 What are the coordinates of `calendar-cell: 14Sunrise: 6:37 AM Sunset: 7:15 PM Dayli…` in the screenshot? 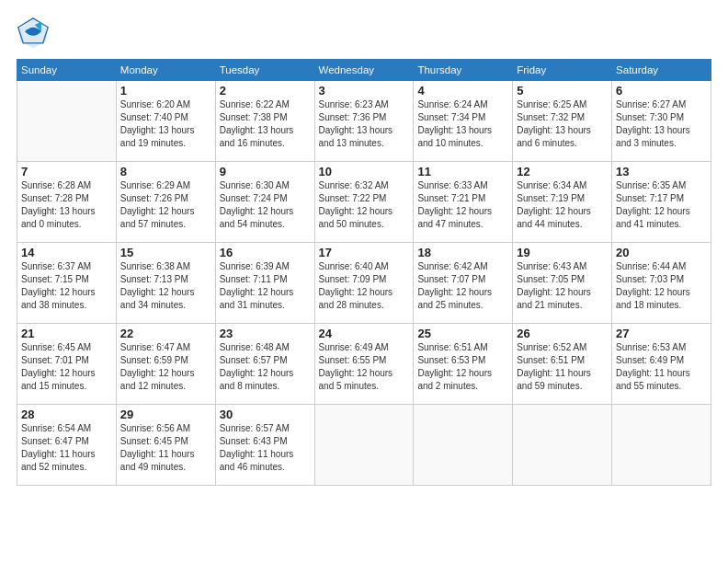 It's located at (67, 283).